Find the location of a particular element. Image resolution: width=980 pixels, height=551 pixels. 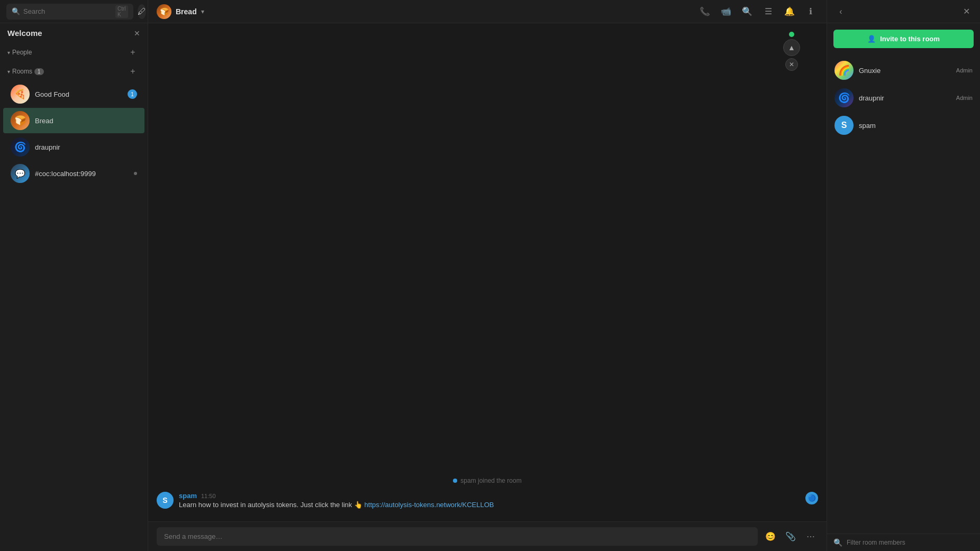

rooms-section-label: Rooms is located at coordinates (22, 71).